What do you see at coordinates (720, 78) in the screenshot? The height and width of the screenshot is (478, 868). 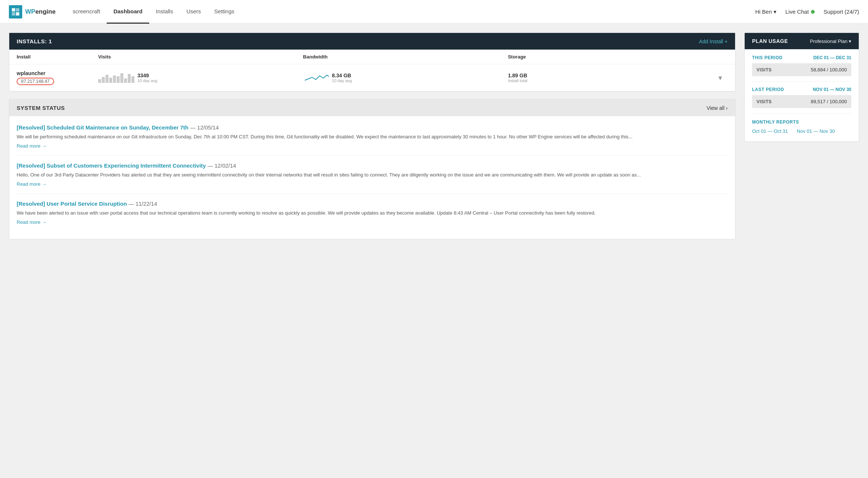 I see `expand-button: ▾` at bounding box center [720, 78].